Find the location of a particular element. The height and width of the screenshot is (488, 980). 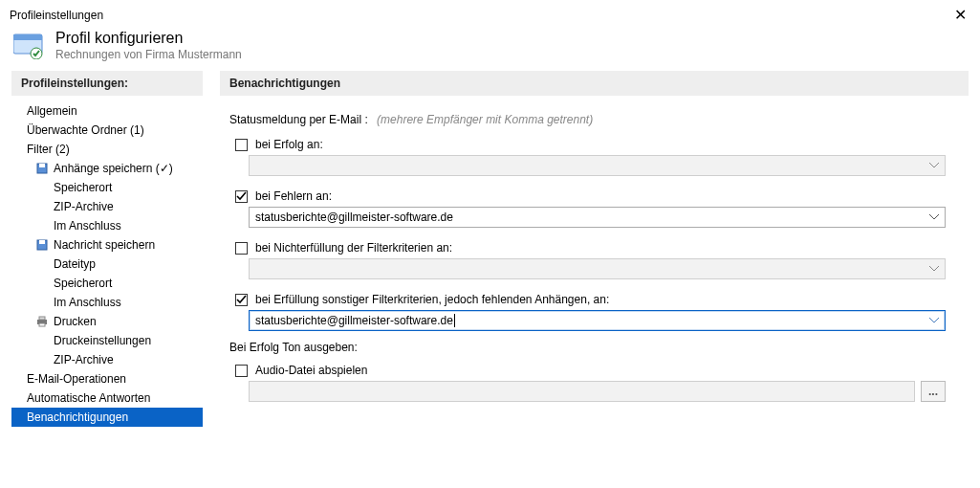

sidebar-item: Allgemein is located at coordinates (107, 111).